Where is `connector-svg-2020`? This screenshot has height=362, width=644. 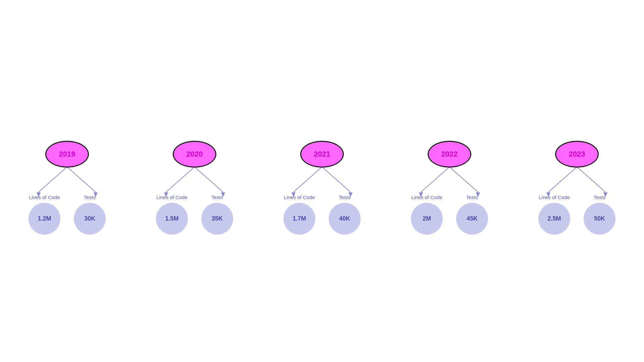
connector-svg-2020 is located at coordinates (195, 182).